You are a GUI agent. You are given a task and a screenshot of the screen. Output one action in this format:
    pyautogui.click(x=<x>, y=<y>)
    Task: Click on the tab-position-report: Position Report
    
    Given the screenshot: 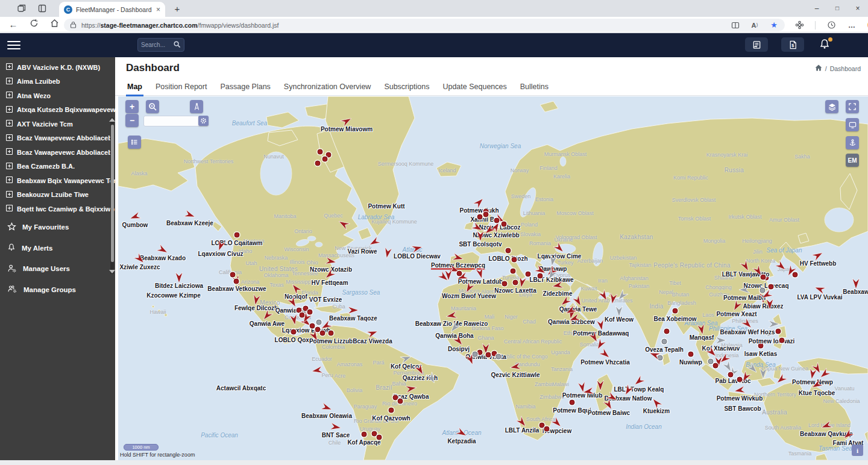 What is the action you would take?
    pyautogui.click(x=181, y=87)
    